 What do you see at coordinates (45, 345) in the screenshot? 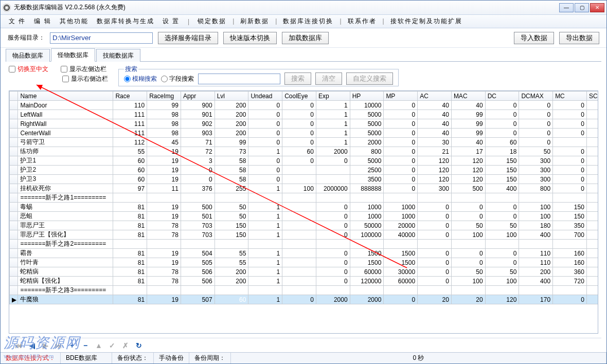
I see `nav-next: ▶` at bounding box center [45, 345].